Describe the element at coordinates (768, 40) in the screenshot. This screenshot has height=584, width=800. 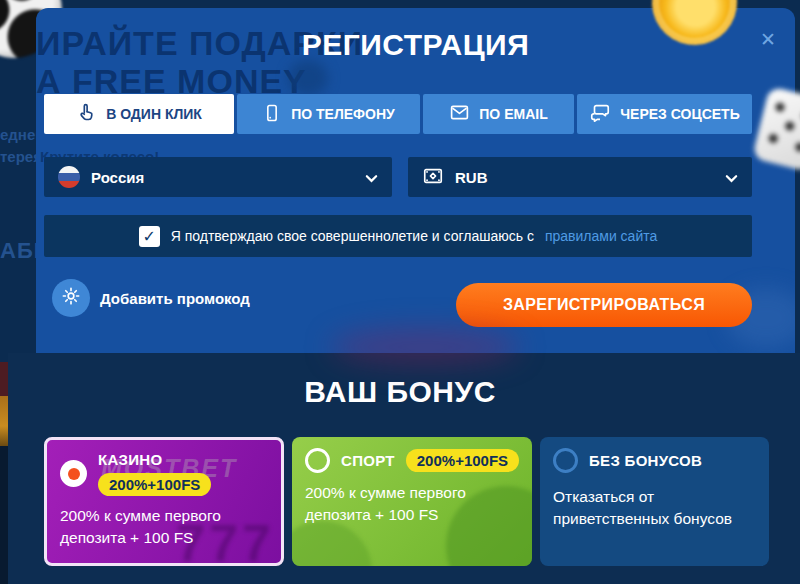
I see `close-icon: ✕` at that location.